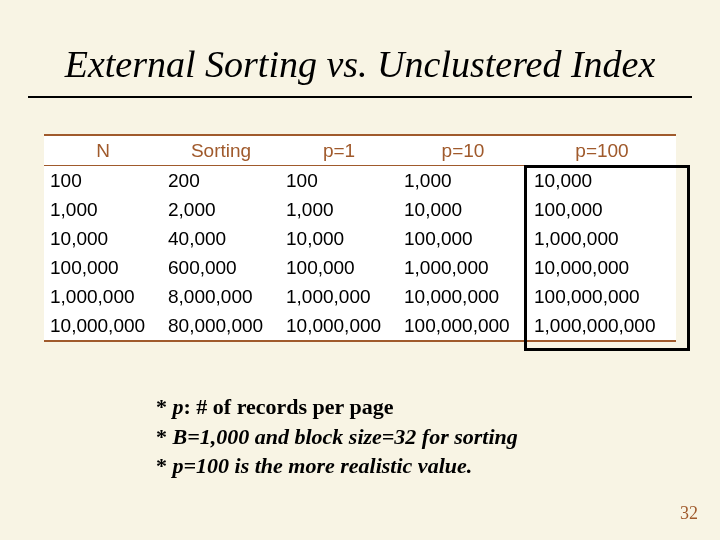 This screenshot has height=540, width=720. What do you see at coordinates (221, 268) in the screenshot?
I see `cell: 600,000` at bounding box center [221, 268].